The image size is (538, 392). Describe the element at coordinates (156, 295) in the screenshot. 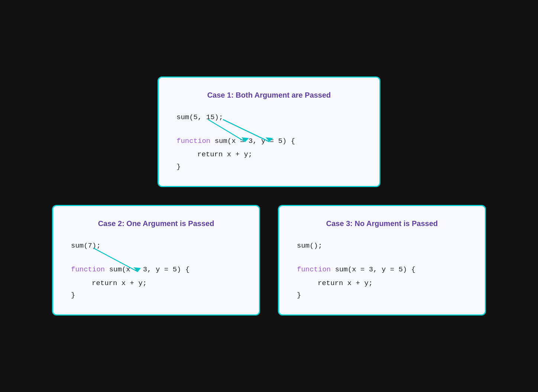

I see `case2-close: }` at that location.